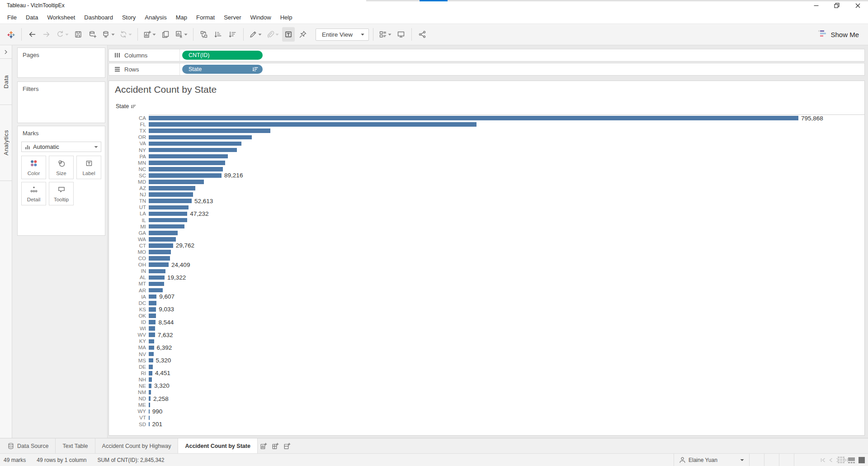  I want to click on row-label: IA, so click(129, 297).